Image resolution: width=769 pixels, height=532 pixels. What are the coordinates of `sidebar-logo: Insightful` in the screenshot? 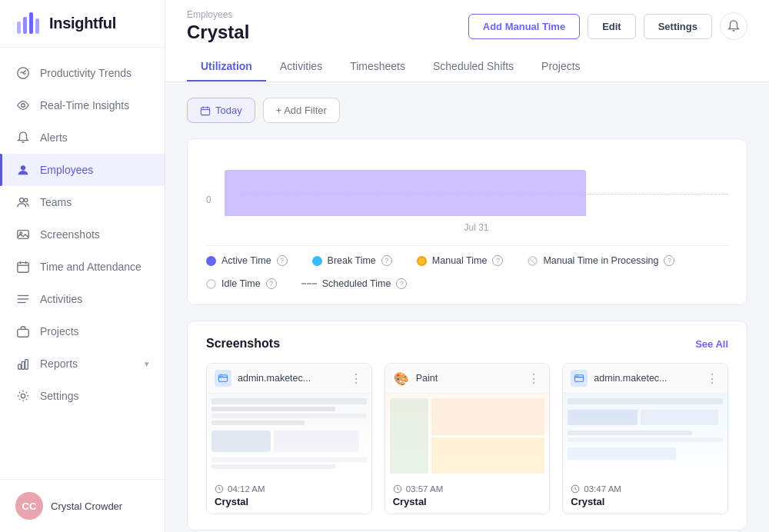 It's located at (82, 24).